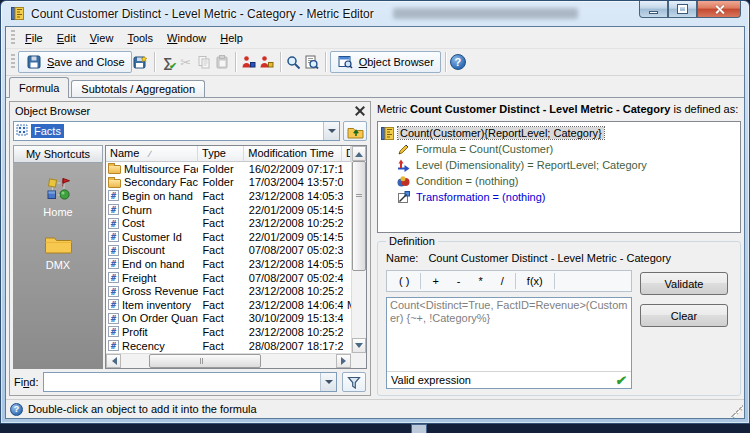 The image size is (750, 433). What do you see at coordinates (138, 89) in the screenshot?
I see `tab-subtotals-aggregation: Subtotals / Aggregation` at bounding box center [138, 89].